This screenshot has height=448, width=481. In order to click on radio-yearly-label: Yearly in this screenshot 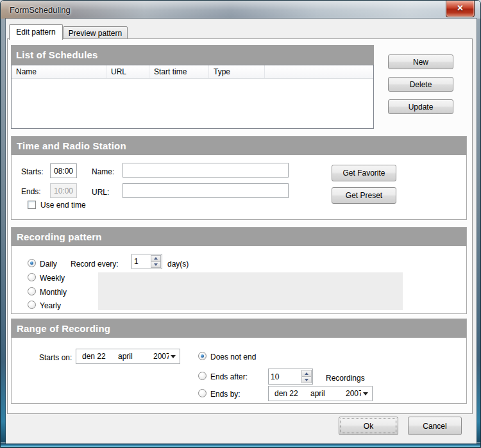, I will do `click(50, 306)`.